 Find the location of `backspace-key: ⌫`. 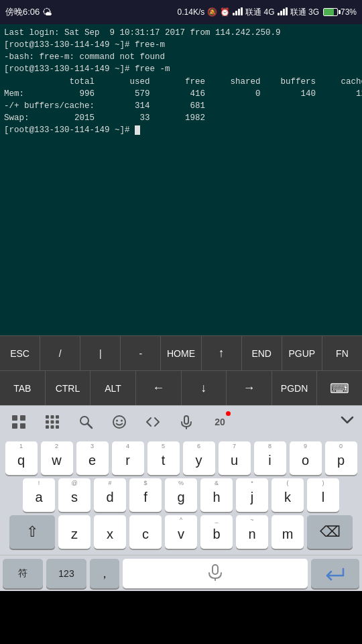

backspace-key: ⌫ is located at coordinates (330, 532).